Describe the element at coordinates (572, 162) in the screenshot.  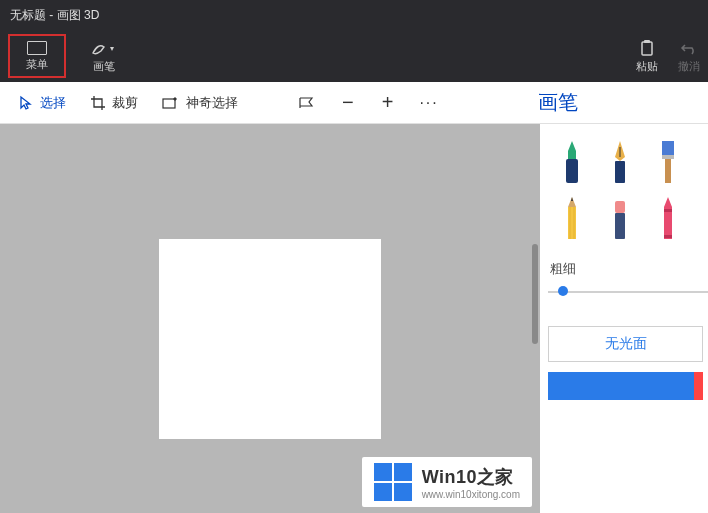
I see `marker-icon` at that location.